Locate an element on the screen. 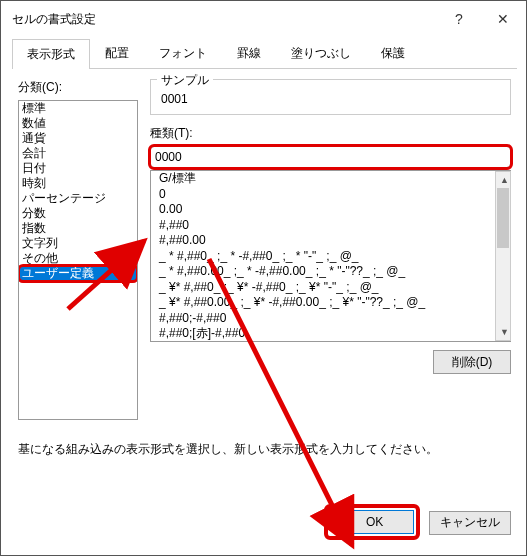  category-listbox: 標準数値通貨会計日付時刻パーセンテージ分数指数文字列その他ユーザー定義 is located at coordinates (78, 260).